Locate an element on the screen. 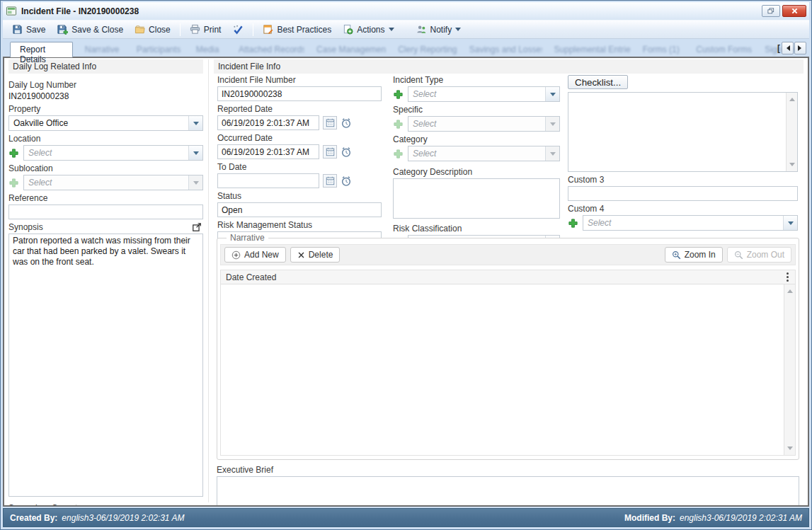  page-green-circle-icon is located at coordinates (348, 30).